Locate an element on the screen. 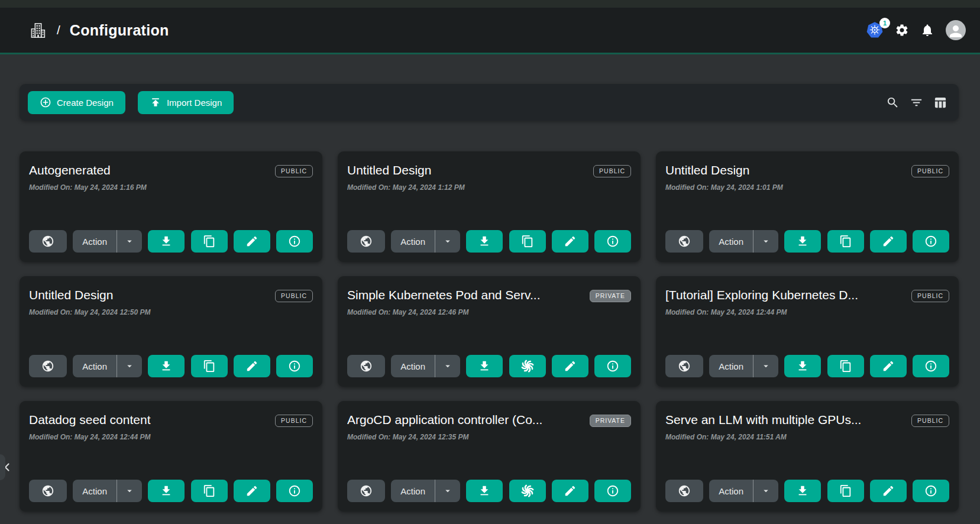  filter-icon is located at coordinates (917, 103).